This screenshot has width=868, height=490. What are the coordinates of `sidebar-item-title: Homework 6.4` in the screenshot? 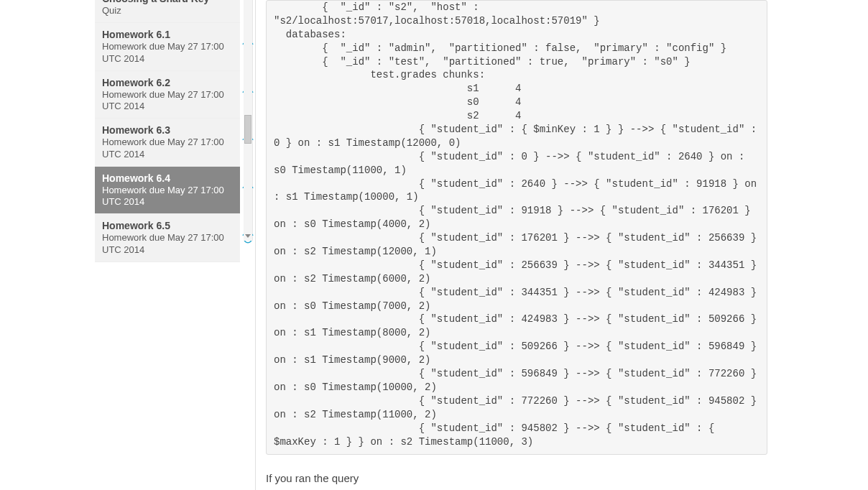 It's located at (168, 178).